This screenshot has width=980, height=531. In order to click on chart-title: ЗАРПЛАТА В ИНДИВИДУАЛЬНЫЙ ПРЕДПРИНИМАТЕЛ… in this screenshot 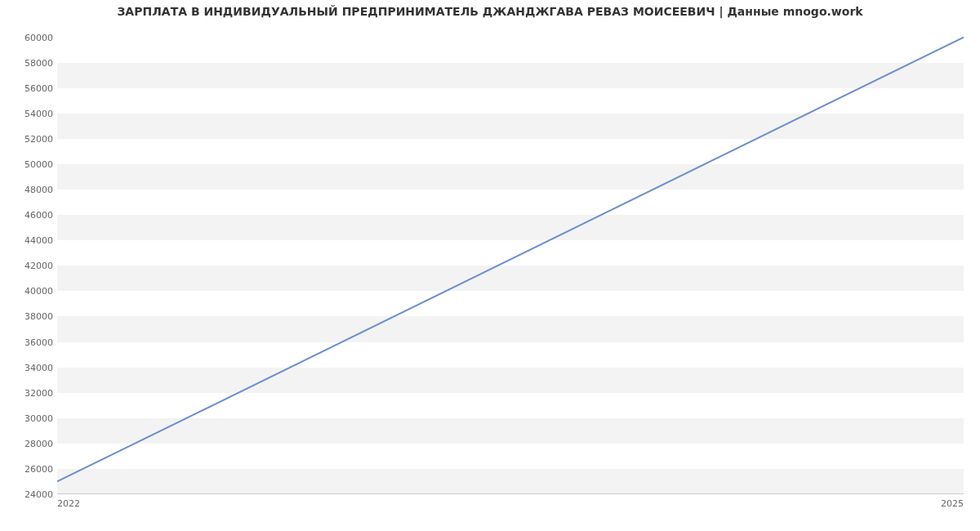, I will do `click(490, 11)`.